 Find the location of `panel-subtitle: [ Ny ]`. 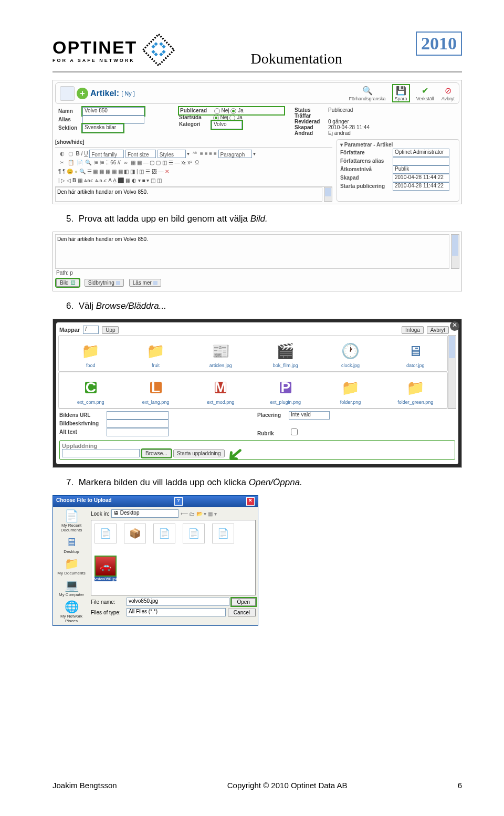

panel-subtitle: [ Ny ] is located at coordinates (128, 93).